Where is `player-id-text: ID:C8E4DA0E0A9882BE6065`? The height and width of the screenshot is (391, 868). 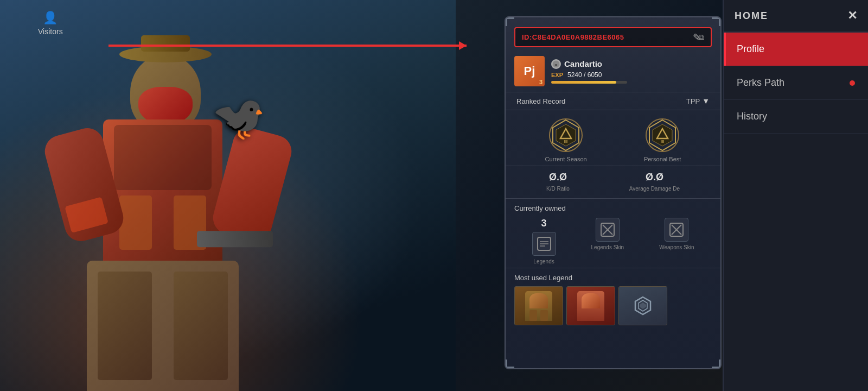 player-id-text: ID:C8E4DA0E0A9882BE6065 is located at coordinates (608, 37).